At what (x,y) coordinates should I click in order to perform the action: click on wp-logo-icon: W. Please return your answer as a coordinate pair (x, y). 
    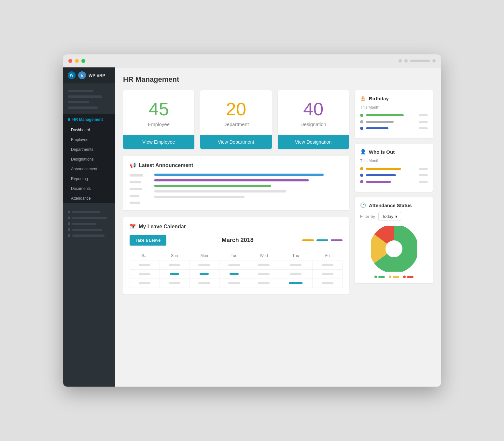
    Looking at the image, I should click on (72, 75).